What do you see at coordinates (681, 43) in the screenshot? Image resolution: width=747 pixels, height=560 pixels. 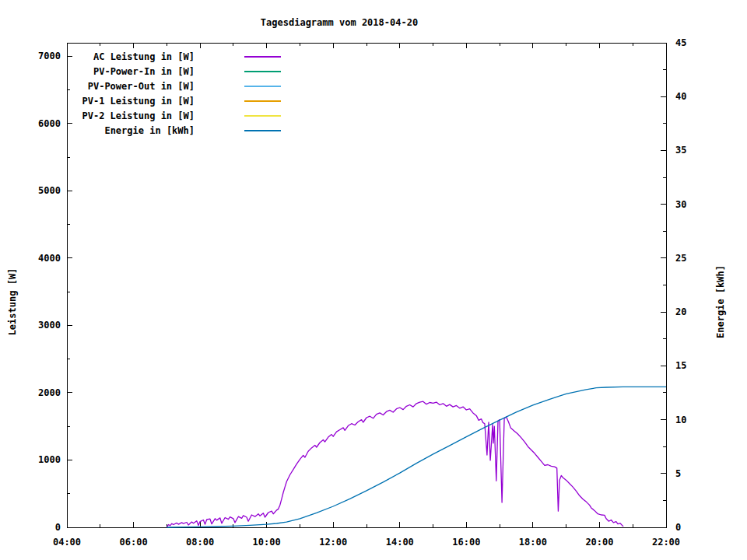 I see `y-right-tick-label: 45` at bounding box center [681, 43].